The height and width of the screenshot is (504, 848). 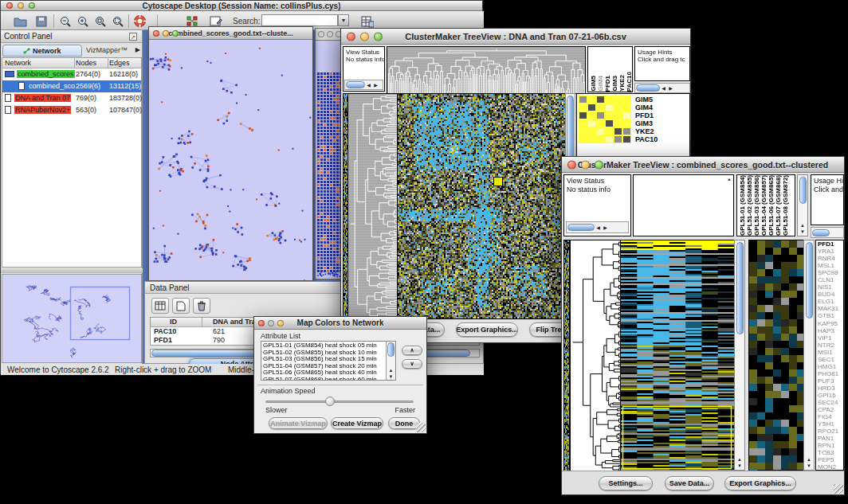 What do you see at coordinates (830, 381) in the screenshot?
I see `gene-label: PUF3` at bounding box center [830, 381].